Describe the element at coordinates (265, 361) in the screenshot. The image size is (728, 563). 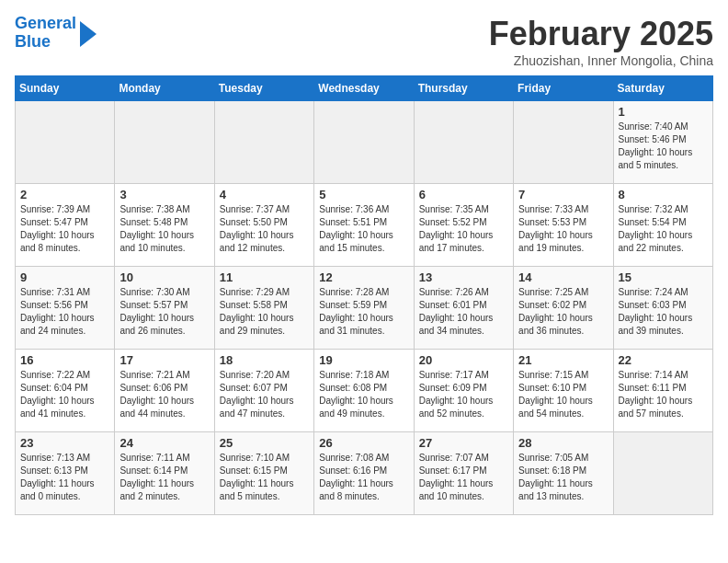
I see `day-number: 18` at that location.